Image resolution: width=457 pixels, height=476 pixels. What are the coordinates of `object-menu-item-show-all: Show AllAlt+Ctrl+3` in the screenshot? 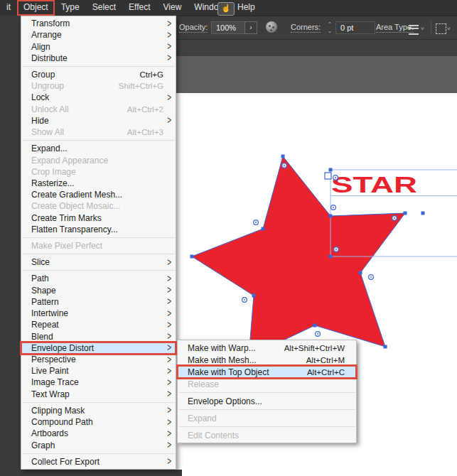 It's located at (98, 132).